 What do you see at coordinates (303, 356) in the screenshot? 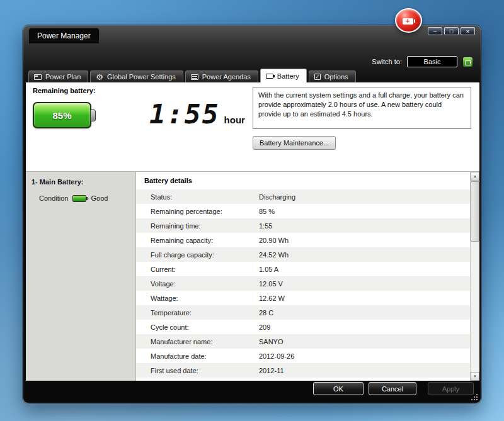
I see `table-row: Manufacture date: 2012-09-26` at bounding box center [303, 356].